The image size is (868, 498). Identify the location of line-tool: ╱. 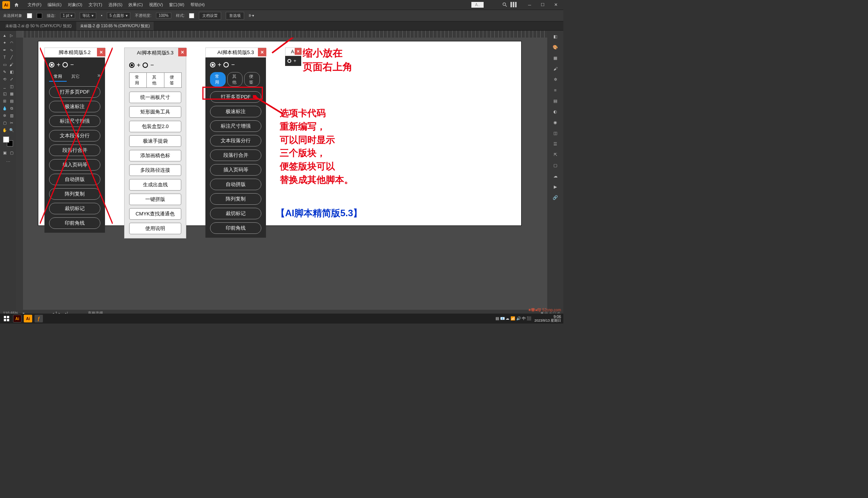
(11, 58).